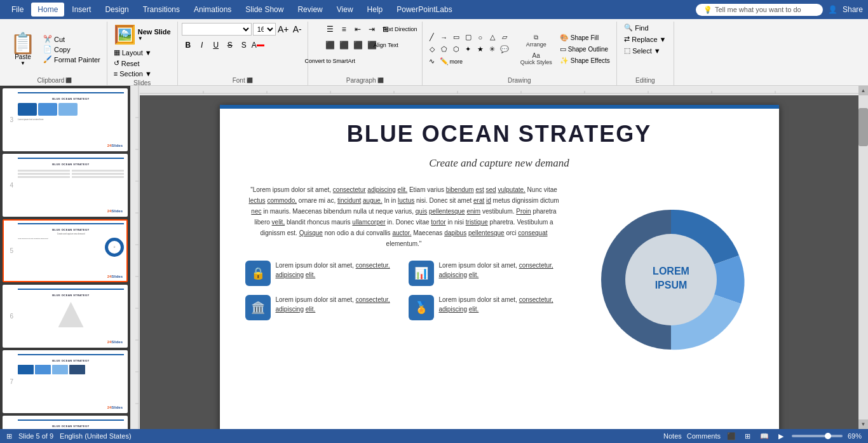  Describe the element at coordinates (358, 45) in the screenshot. I see `align-right-button: ⬛` at that location.